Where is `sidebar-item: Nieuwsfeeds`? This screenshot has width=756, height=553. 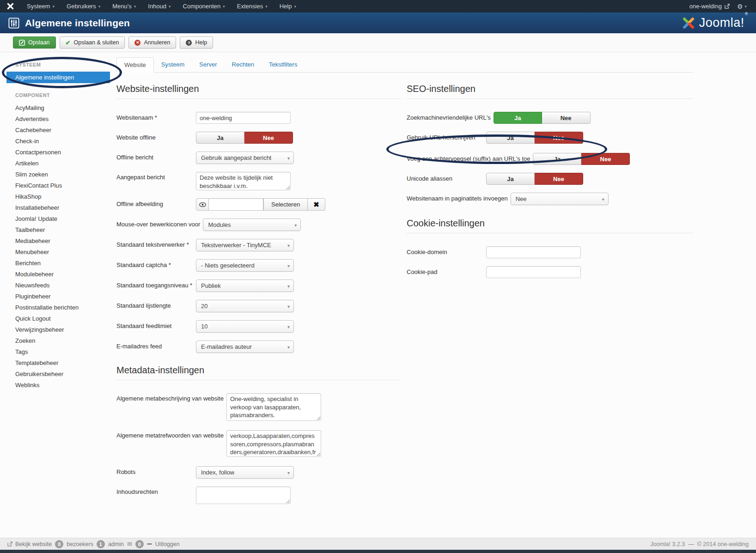
sidebar-item: Nieuwsfeeds is located at coordinates (66, 285).